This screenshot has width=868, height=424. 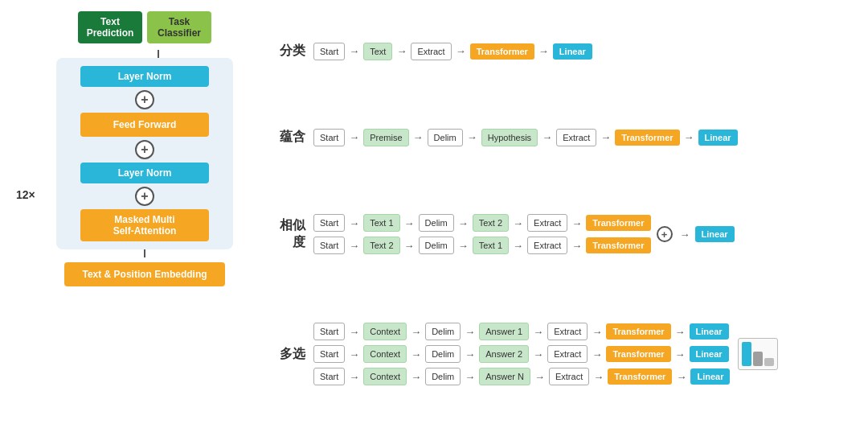 What do you see at coordinates (710, 377) in the screenshot?
I see `tok-linear-mcn: Linear` at bounding box center [710, 377].